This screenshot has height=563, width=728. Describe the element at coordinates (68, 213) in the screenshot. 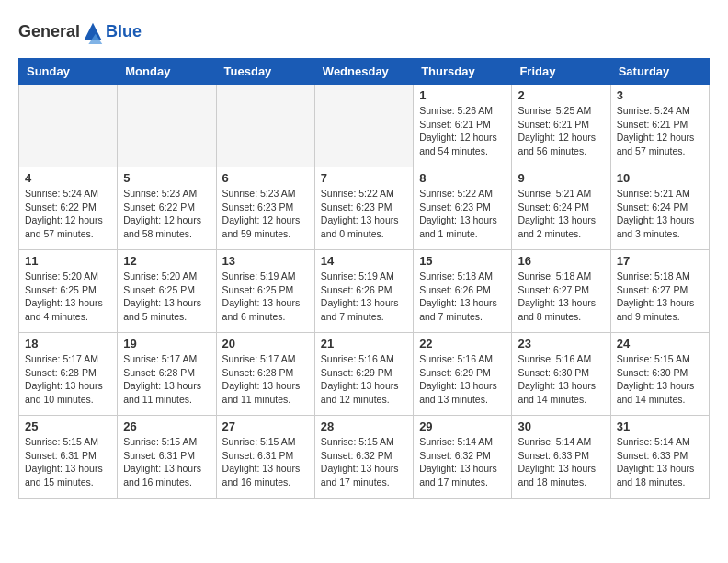

I see `day-info: Sunrise: 5:24 AM Sunset: 6:22 PM Dayligh…` at that location.